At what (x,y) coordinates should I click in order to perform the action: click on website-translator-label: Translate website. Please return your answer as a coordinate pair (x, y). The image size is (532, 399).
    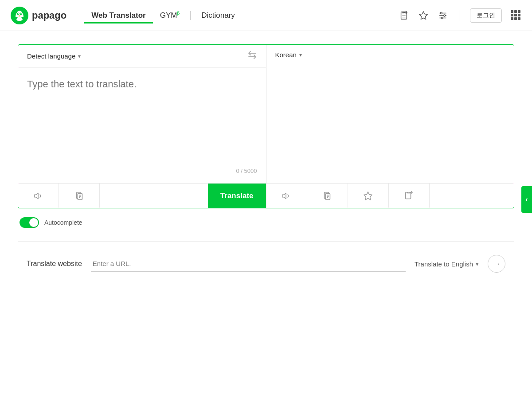
    Looking at the image, I should click on (54, 264).